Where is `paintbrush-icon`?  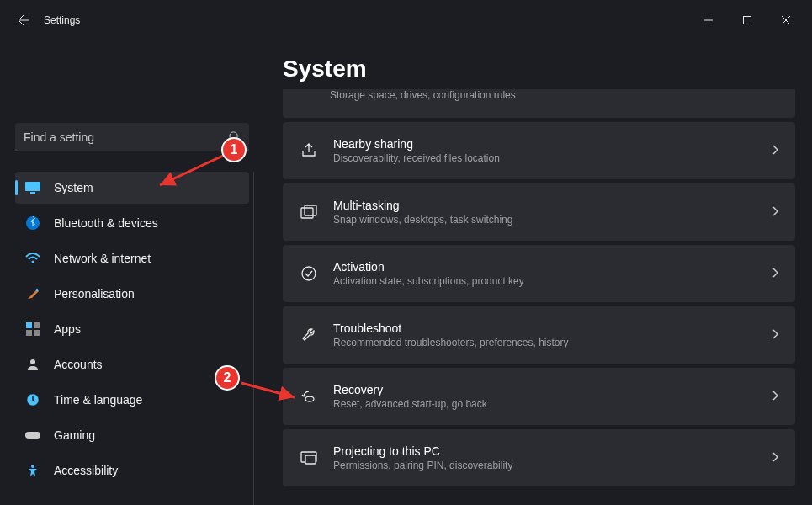 paintbrush-icon is located at coordinates (33, 294).